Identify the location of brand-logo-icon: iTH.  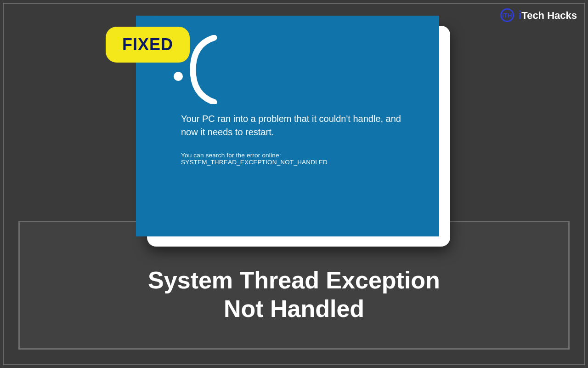
(507, 15).